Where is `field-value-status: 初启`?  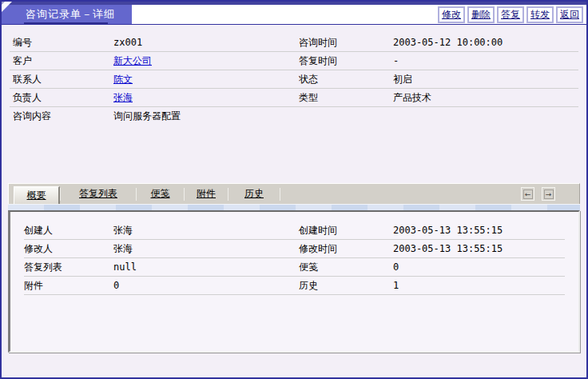 field-value-status: 初启 is located at coordinates (486, 80).